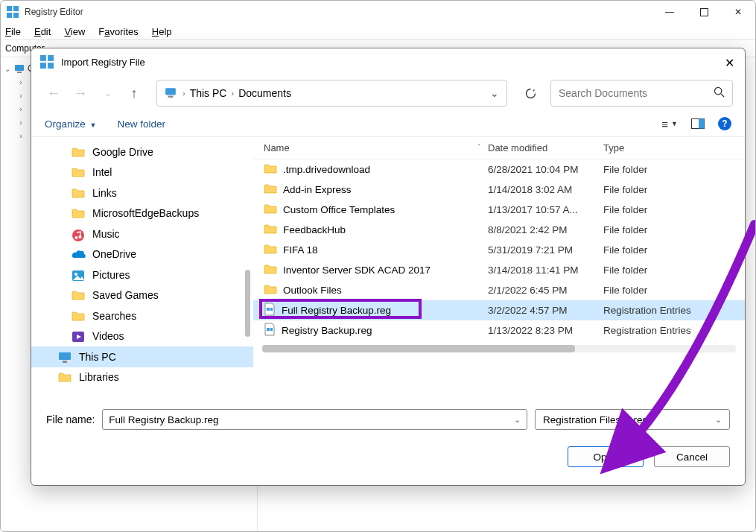 The image size is (756, 532). Describe the element at coordinates (142, 267) in the screenshot. I see `sidebar: Google DriveIntelLinksMicrosoftEdgeBacku…` at that location.